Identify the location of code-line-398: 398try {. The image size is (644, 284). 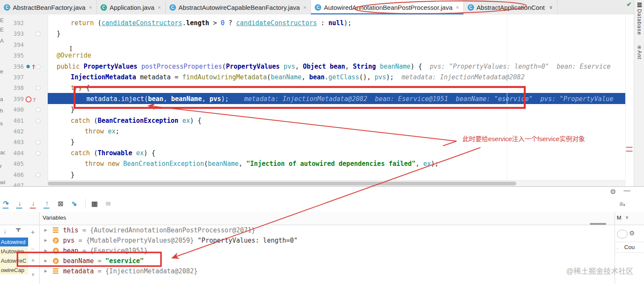
(317, 88).